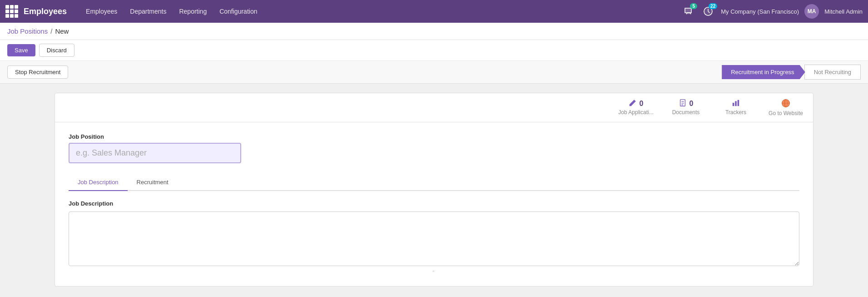 This screenshot has height=297, width=868. Describe the element at coordinates (434, 271) in the screenshot. I see `resize-handle-dots: ≡` at that location.